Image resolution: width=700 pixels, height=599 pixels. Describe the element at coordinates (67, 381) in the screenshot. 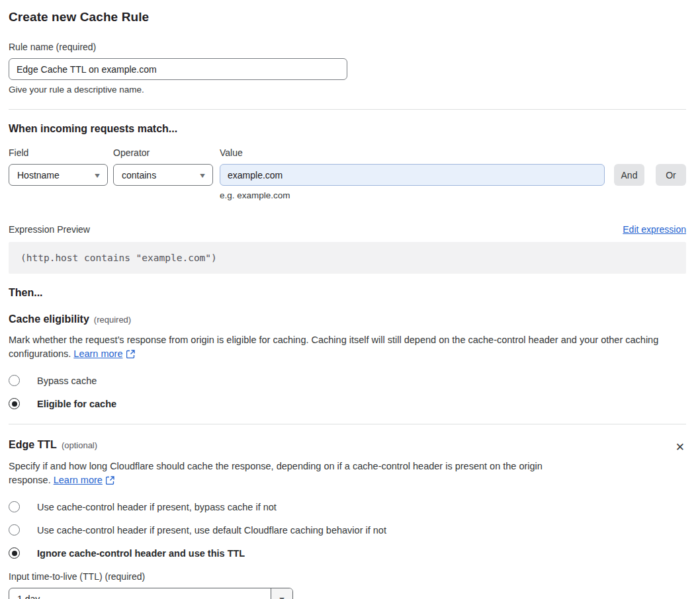

I see `radio-label: Bypass cache` at that location.